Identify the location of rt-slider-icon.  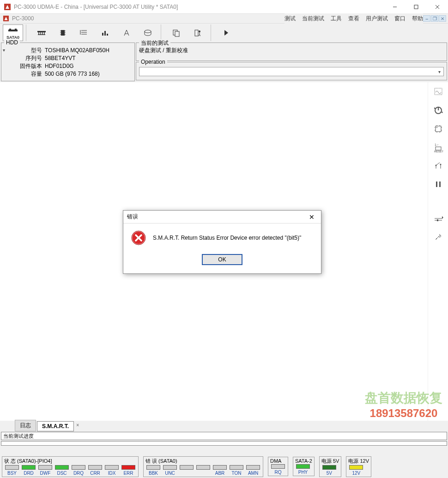
(438, 218).